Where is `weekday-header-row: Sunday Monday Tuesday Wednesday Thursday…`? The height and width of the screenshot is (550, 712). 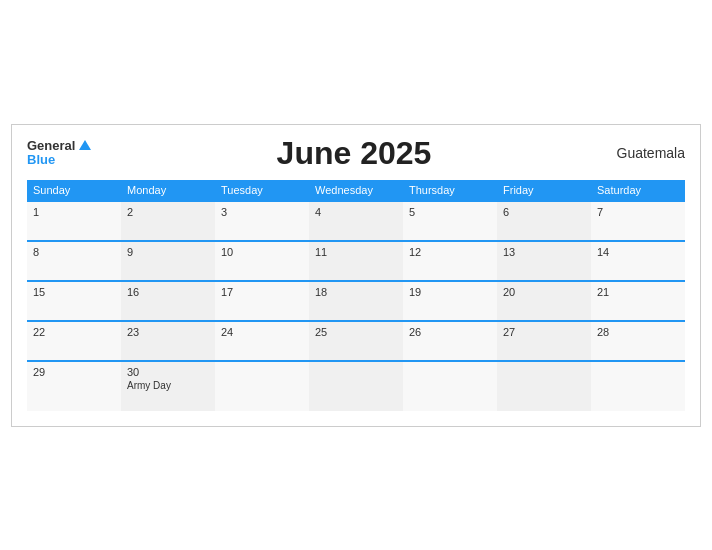
weekday-header-row: Sunday Monday Tuesday Wednesday Thursday… is located at coordinates (356, 190).